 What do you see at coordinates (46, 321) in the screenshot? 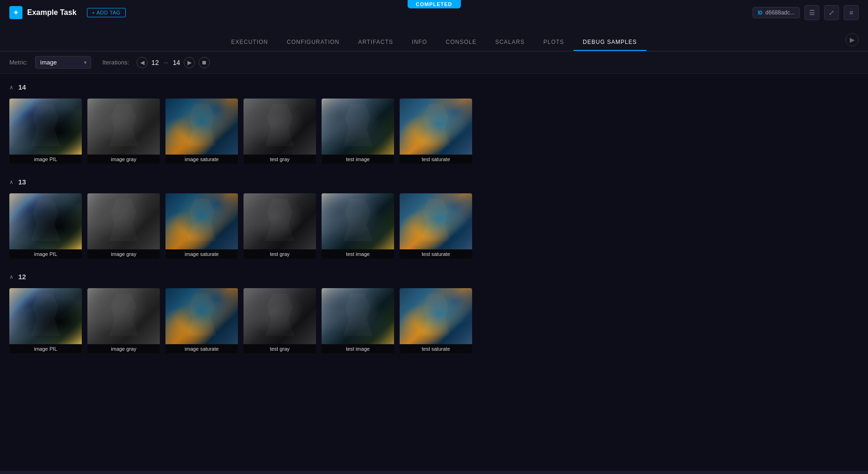
I see `image-card-img-pil-12: image PIL` at bounding box center [46, 321].